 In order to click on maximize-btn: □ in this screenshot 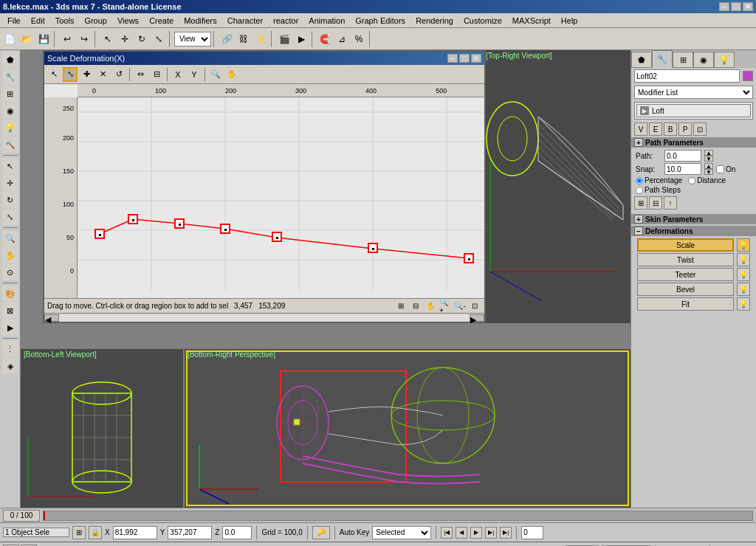, I will do `click(736, 7)`.